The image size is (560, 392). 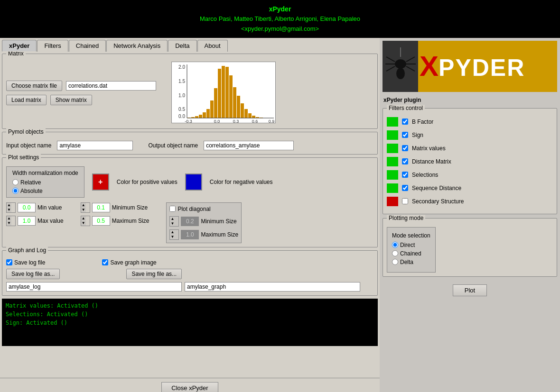 What do you see at coordinates (28, 146) in the screenshot?
I see `input-object-label: Input object name` at bounding box center [28, 146].